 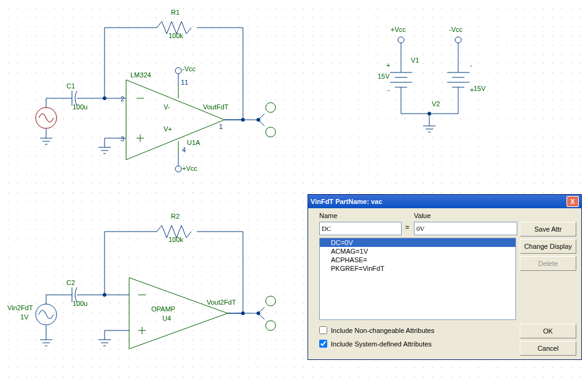 I want to click on v2-p: +, so click(x=472, y=90).